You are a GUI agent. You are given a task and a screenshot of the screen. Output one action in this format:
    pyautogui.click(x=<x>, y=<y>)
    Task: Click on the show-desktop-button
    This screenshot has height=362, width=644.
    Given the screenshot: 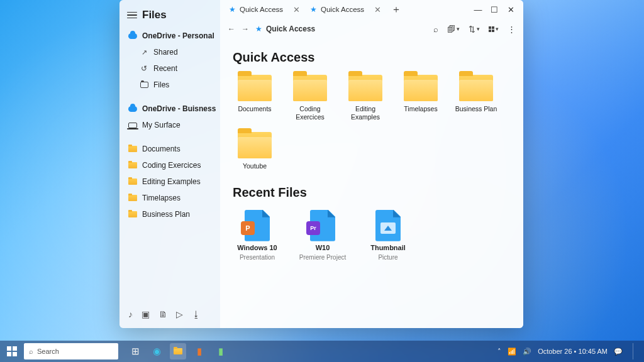 What is the action you would take?
    pyautogui.click(x=635, y=351)
    